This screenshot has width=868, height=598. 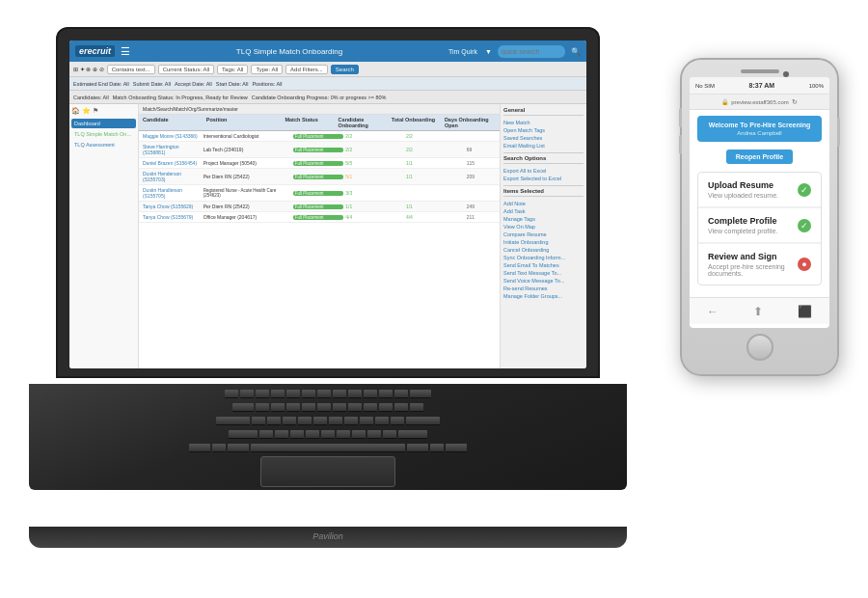 What do you see at coordinates (544, 296) in the screenshot?
I see `rp-folder: Manage Folder Groups...` at bounding box center [544, 296].